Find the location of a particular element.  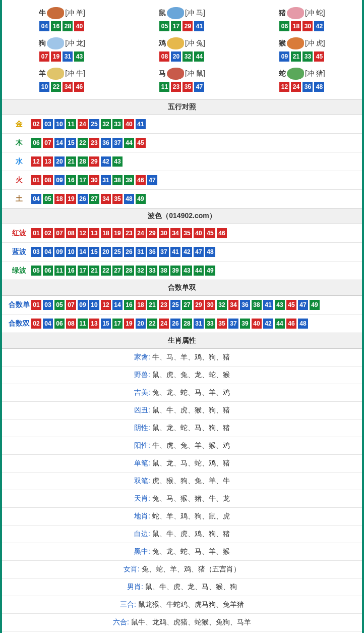

row-label: 绿波 is located at coordinates (19, 271).